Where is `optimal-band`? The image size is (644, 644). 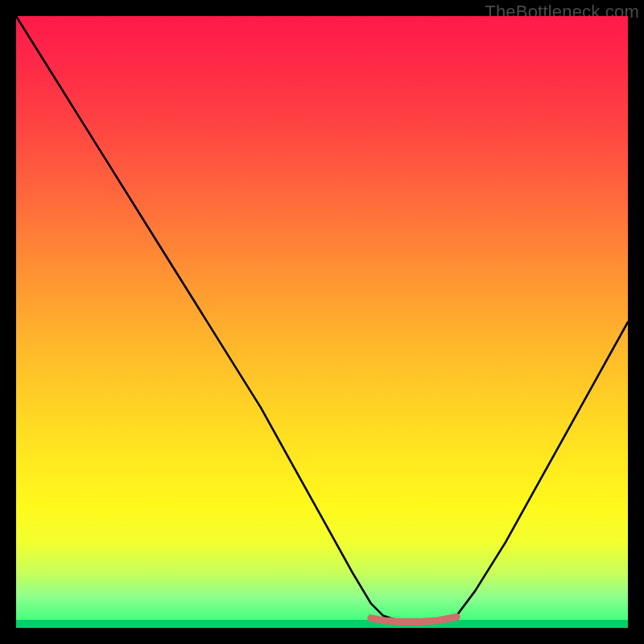 optimal-band is located at coordinates (322, 624).